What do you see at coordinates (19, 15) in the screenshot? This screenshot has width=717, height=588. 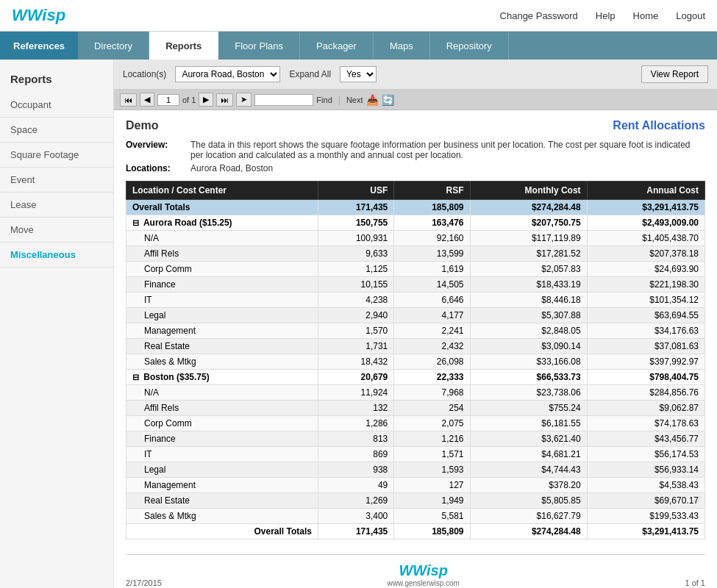 I see `logo-accent: W` at bounding box center [19, 15].